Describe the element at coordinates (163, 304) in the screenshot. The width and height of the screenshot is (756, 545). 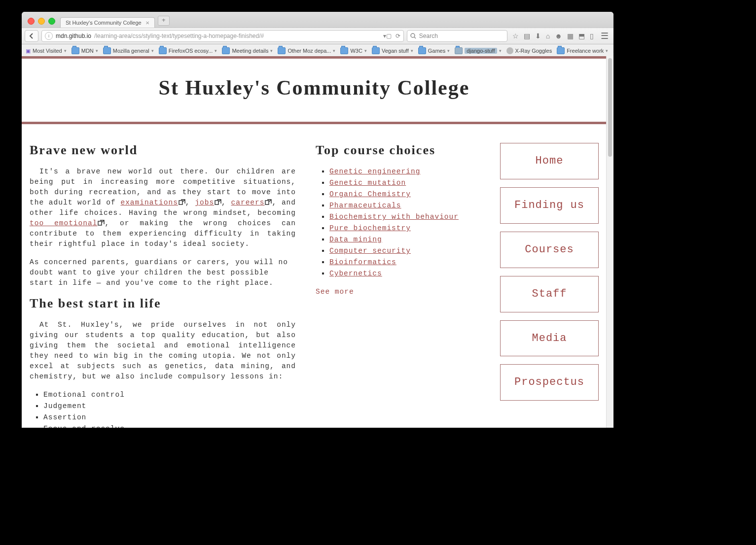
I see `heading-best-start: The best start in life` at that location.